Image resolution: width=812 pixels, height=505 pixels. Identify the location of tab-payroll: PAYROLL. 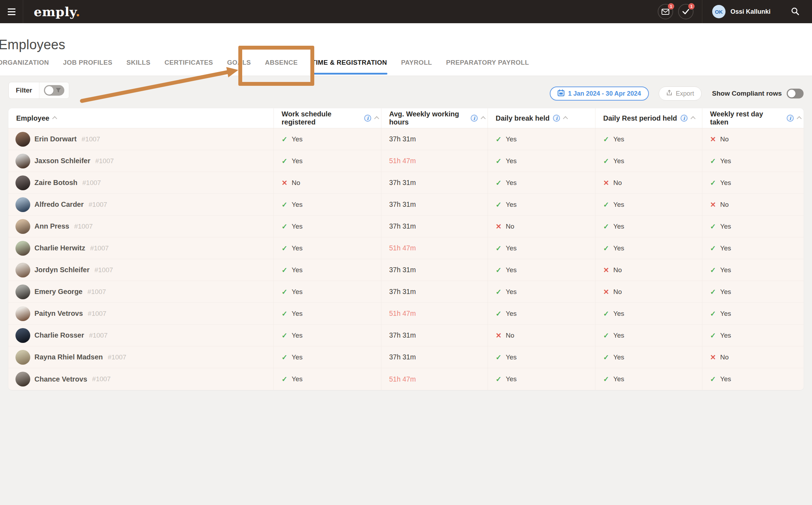
(417, 67).